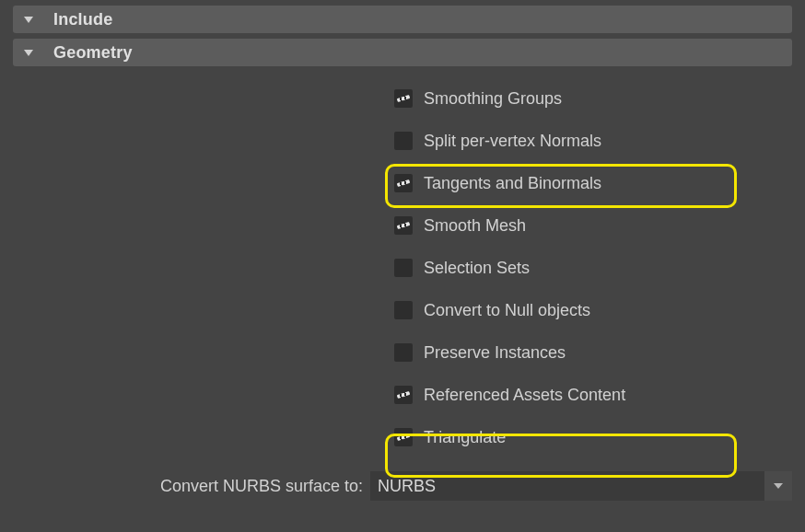  Describe the element at coordinates (403, 141) in the screenshot. I see `checkbox-split-normals` at that location.